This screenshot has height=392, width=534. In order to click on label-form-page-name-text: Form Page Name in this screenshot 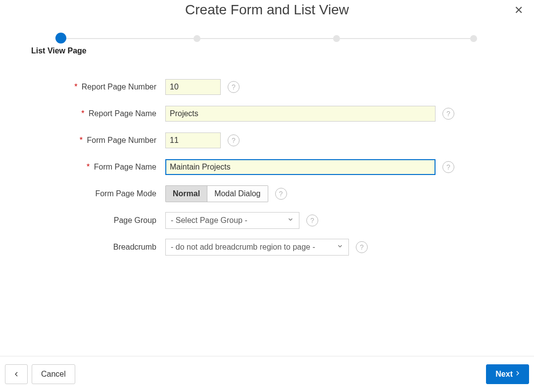, I will do `click(125, 167)`.